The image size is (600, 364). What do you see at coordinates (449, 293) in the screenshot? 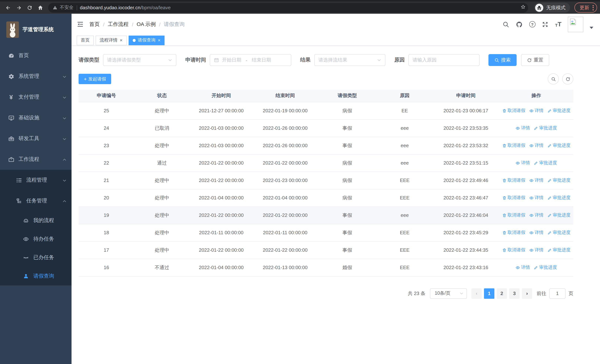
I see `page-size-select: 10条/页` at bounding box center [449, 293].